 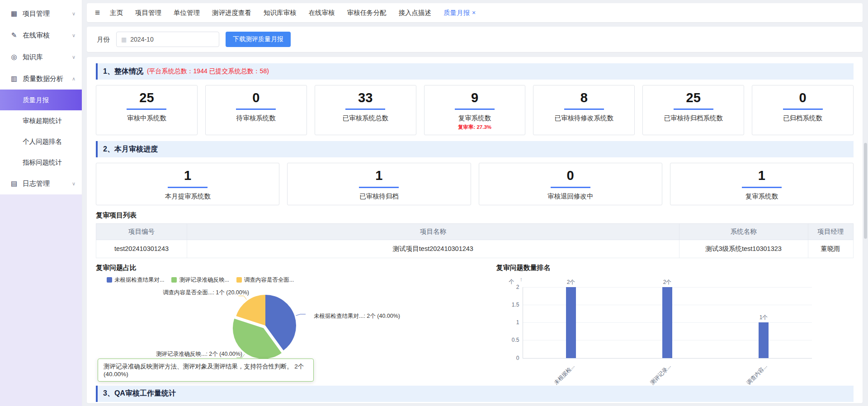 What do you see at coordinates (14, 14) in the screenshot?
I see `project-icon: ▦` at bounding box center [14, 14].